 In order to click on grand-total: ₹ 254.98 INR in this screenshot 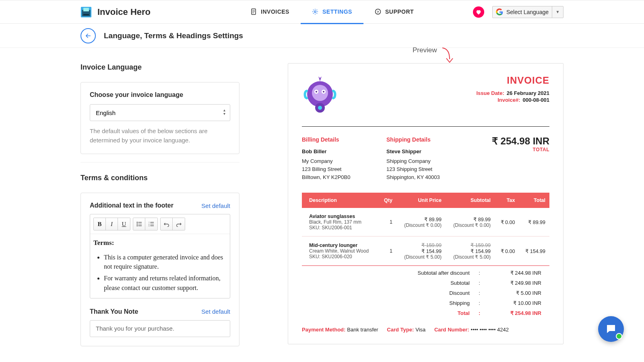, I will do `click(521, 141)`.